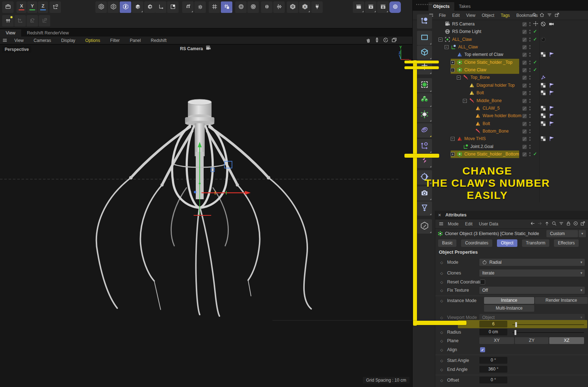 The height and width of the screenshot is (387, 588). What do you see at coordinates (425, 226) in the screenshot?
I see `edit-mode-button` at bounding box center [425, 226].